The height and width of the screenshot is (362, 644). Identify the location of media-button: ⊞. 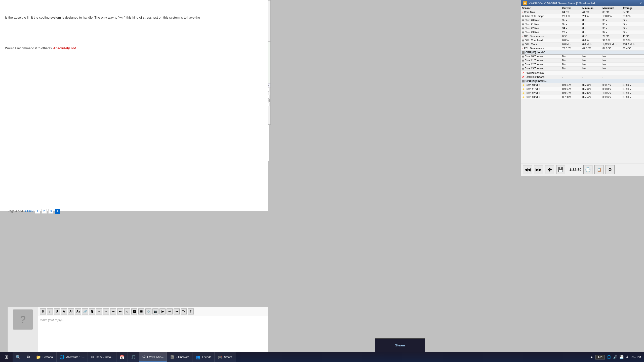
(141, 311).